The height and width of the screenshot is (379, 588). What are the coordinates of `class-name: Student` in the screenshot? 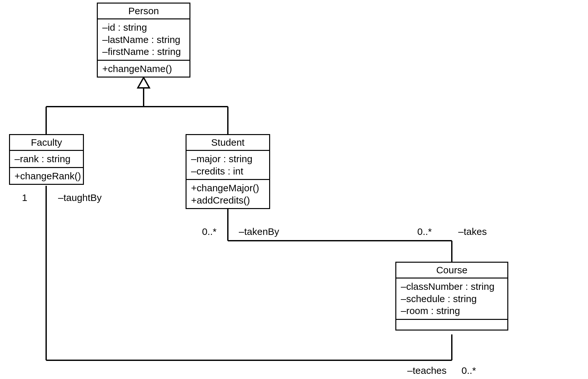 It's located at (228, 143).